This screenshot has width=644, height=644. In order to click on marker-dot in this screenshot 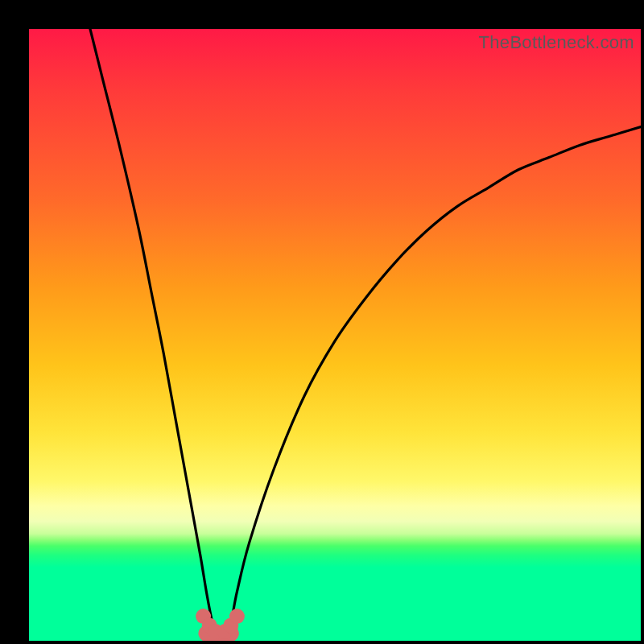, I will do `click(237, 617)`.